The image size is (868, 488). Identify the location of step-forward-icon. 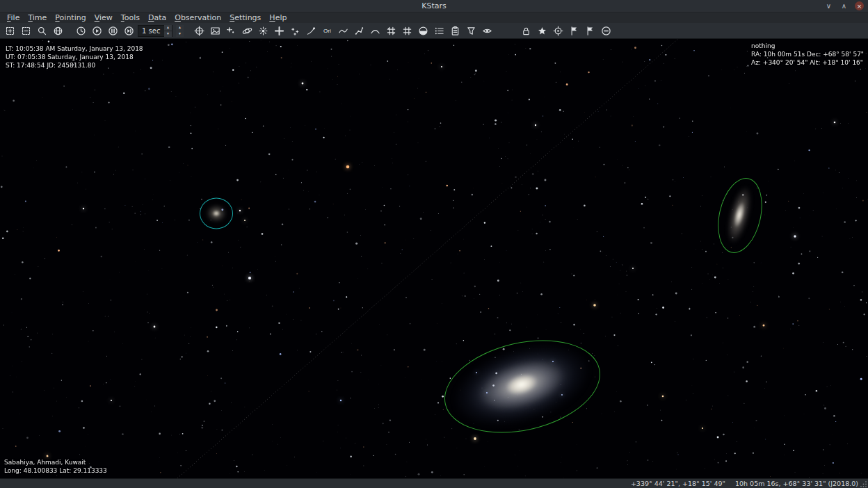
(129, 31).